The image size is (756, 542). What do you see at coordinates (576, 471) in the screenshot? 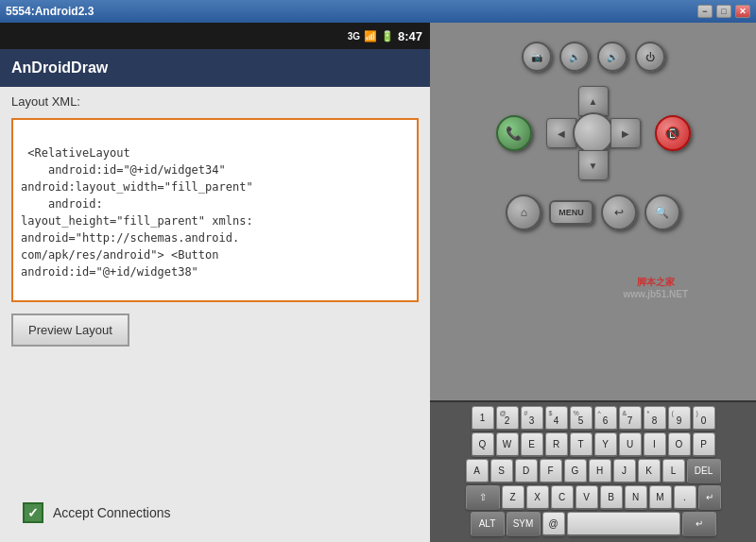
I see `key-g: G` at bounding box center [576, 471].